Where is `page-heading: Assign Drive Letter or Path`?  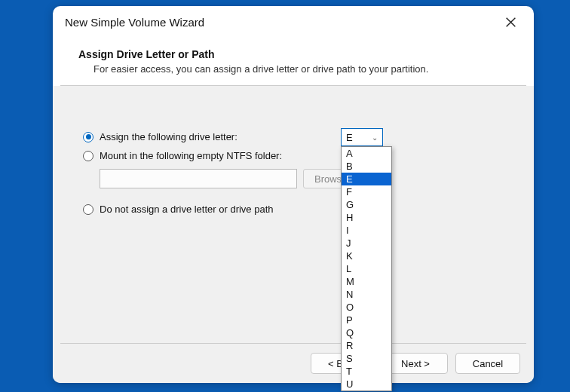 page-heading: Assign Drive Letter or Path is located at coordinates (293, 54).